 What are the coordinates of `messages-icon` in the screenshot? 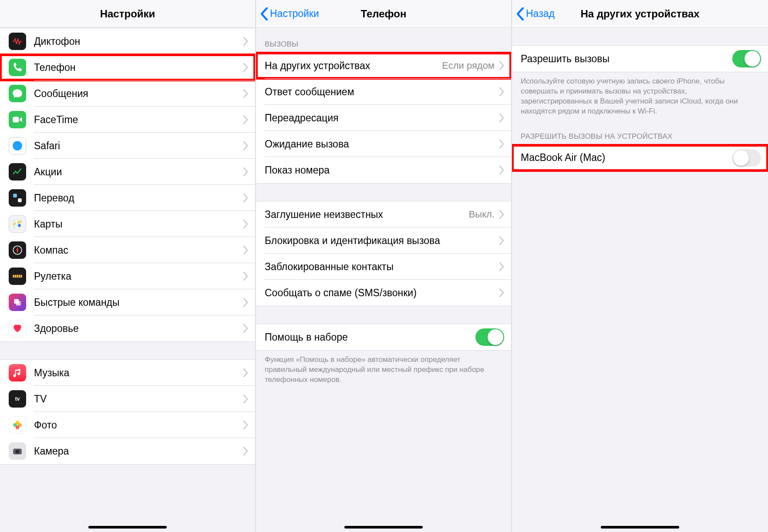 It's located at (17, 94).